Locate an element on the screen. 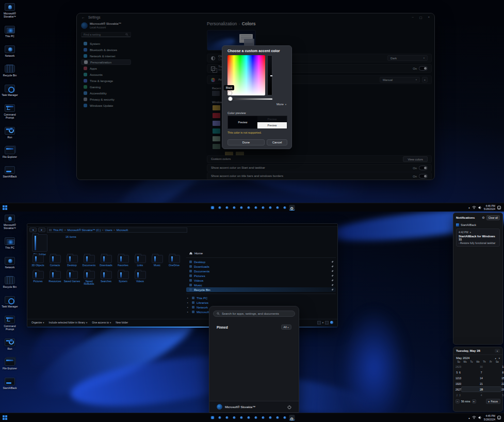 The width and height of the screenshot is (504, 422). quick-access-item: Pictures is located at coordinates (261, 275).